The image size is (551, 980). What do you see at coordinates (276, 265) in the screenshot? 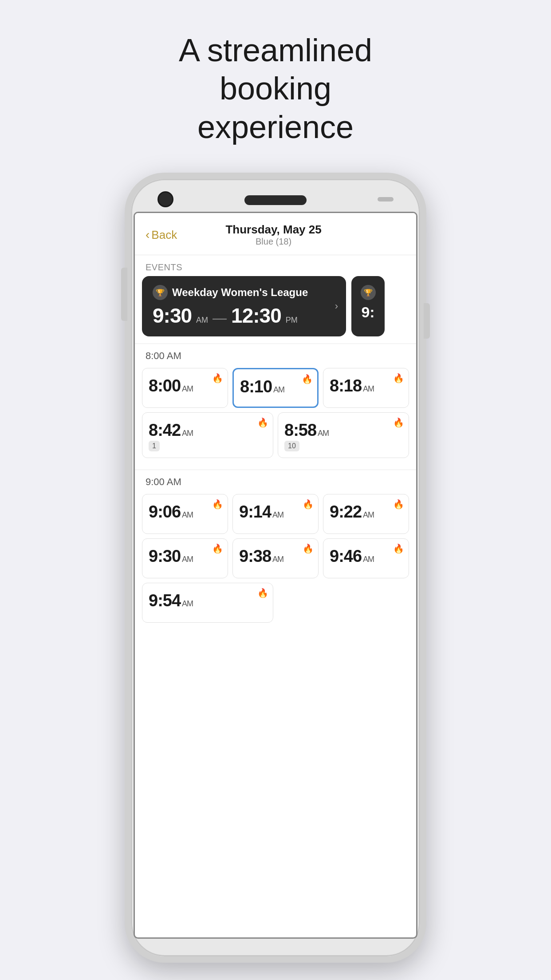
I see `events-section-label: EVENTS` at bounding box center [276, 265].